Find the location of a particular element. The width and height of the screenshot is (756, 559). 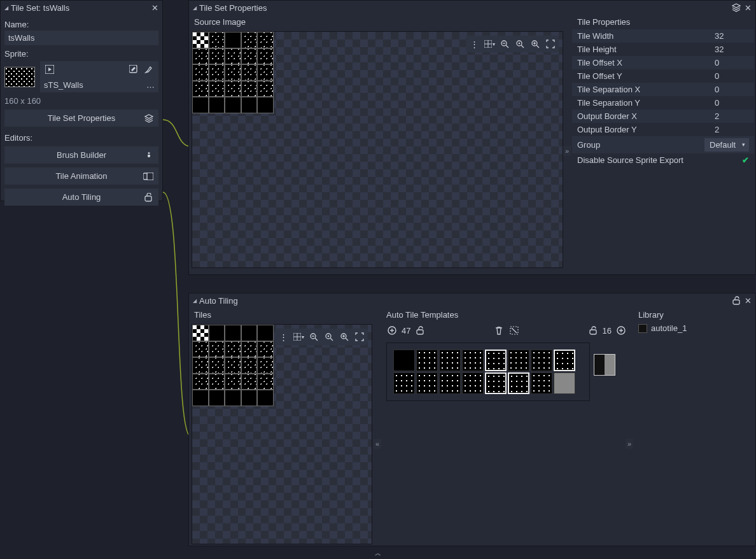

sprite-thumbnail is located at coordinates (20, 77).